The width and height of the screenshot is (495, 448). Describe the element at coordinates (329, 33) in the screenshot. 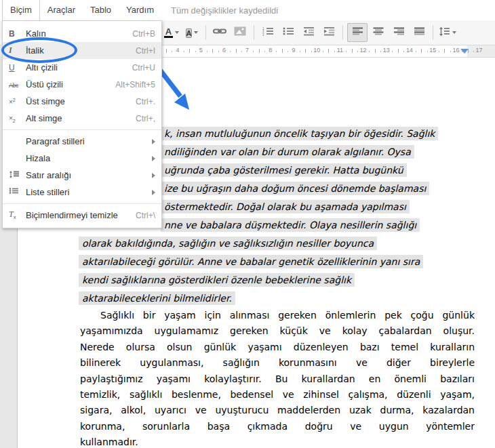

I see `increase-indent-button` at that location.